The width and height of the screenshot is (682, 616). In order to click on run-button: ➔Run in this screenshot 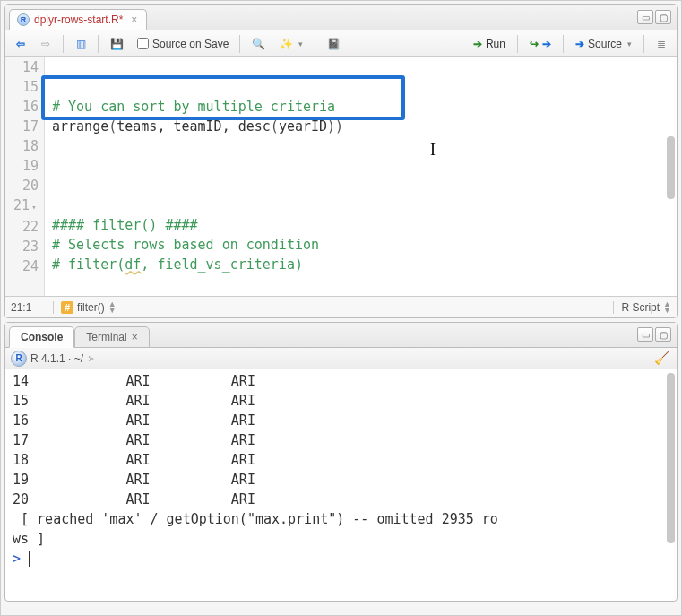, I will do `click(489, 44)`.